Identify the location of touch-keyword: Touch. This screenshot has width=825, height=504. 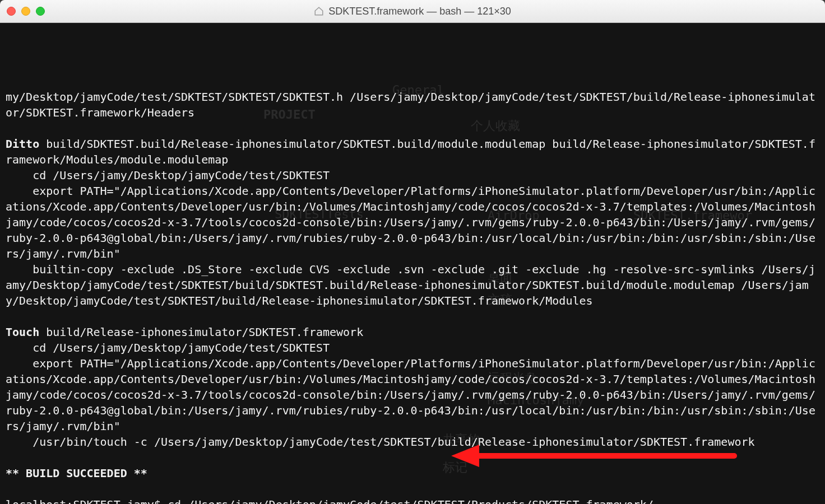
(22, 332).